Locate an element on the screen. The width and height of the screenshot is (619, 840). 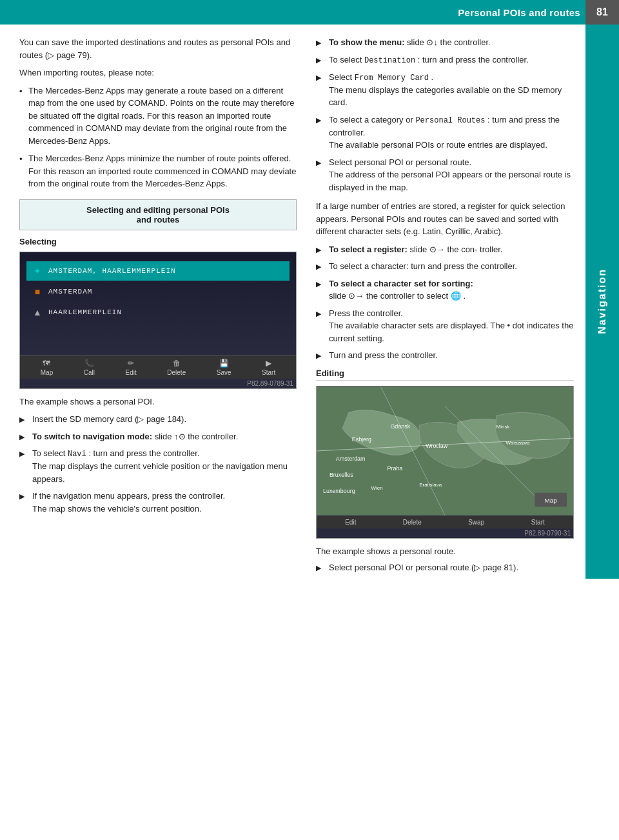
nav-item-3: ▲ HAARLEMMERPLEIN is located at coordinates (158, 312).